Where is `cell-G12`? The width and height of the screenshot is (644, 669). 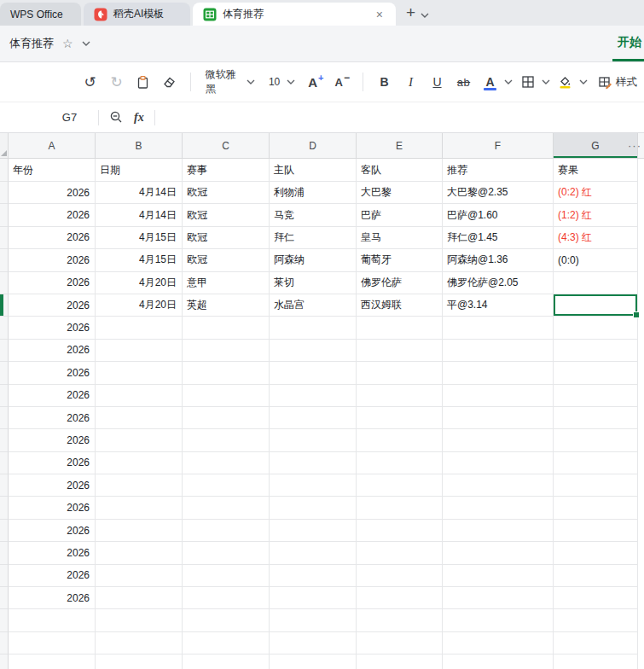 cell-G12 is located at coordinates (595, 418).